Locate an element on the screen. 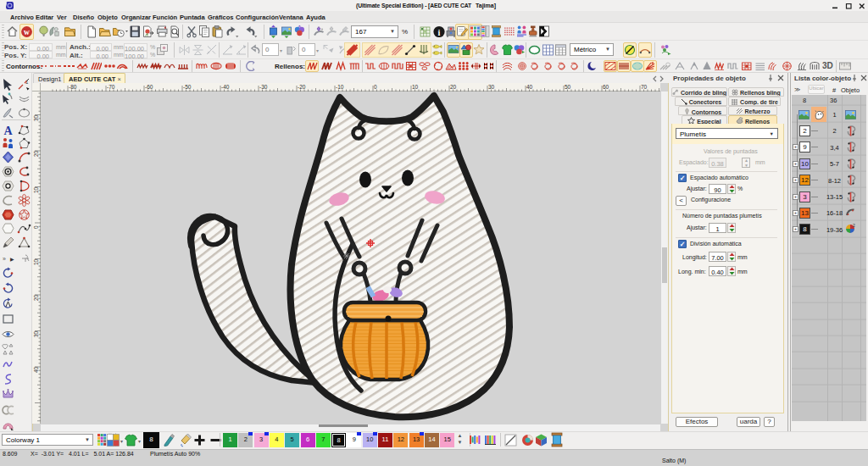  svg-text: i is located at coordinates (439, 32).